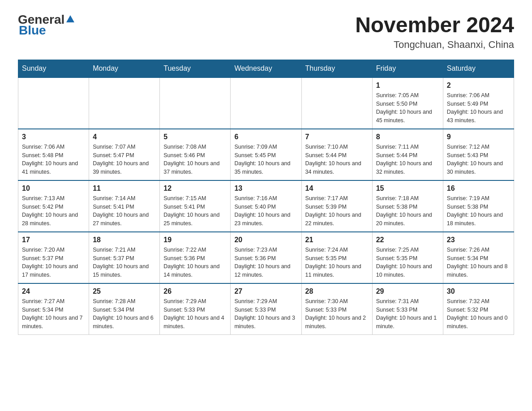 Image resolution: width=532 pixels, height=411 pixels. What do you see at coordinates (478, 211) in the screenshot?
I see `day-info: Sunrise: 7:19 AMSunset: 5:38 PMDaylight:…` at bounding box center [478, 211].